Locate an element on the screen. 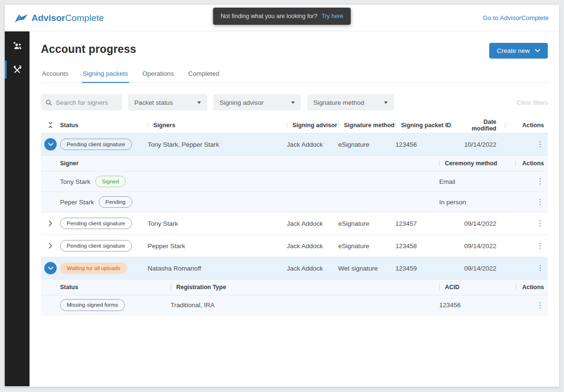 This screenshot has width=564, height=392. signature-method-dropdown: Signature method is located at coordinates (351, 102).